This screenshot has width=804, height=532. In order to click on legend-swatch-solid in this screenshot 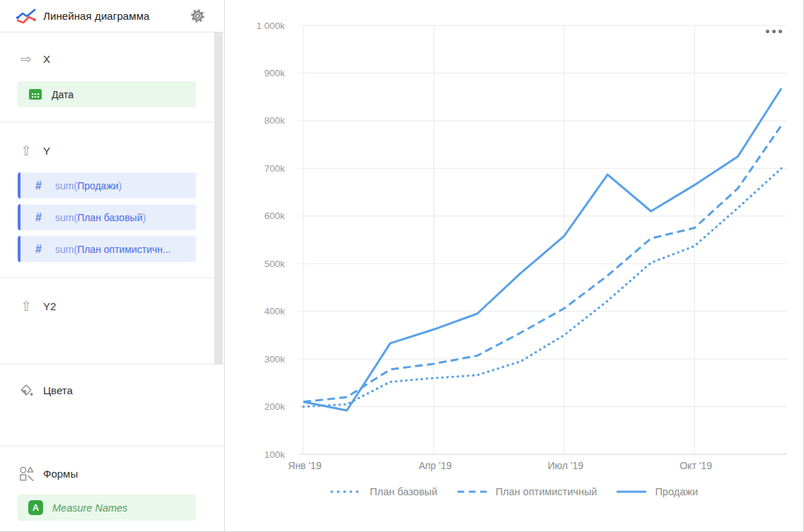, I will do `click(631, 492)`.